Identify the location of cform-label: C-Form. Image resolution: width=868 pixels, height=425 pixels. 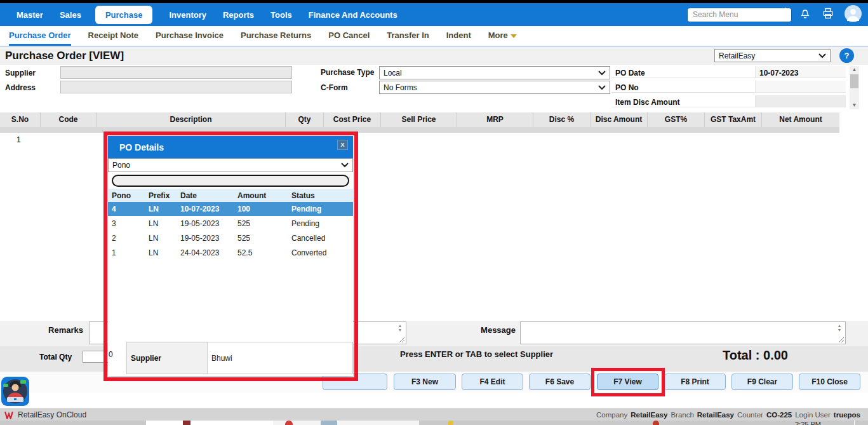
(334, 88).